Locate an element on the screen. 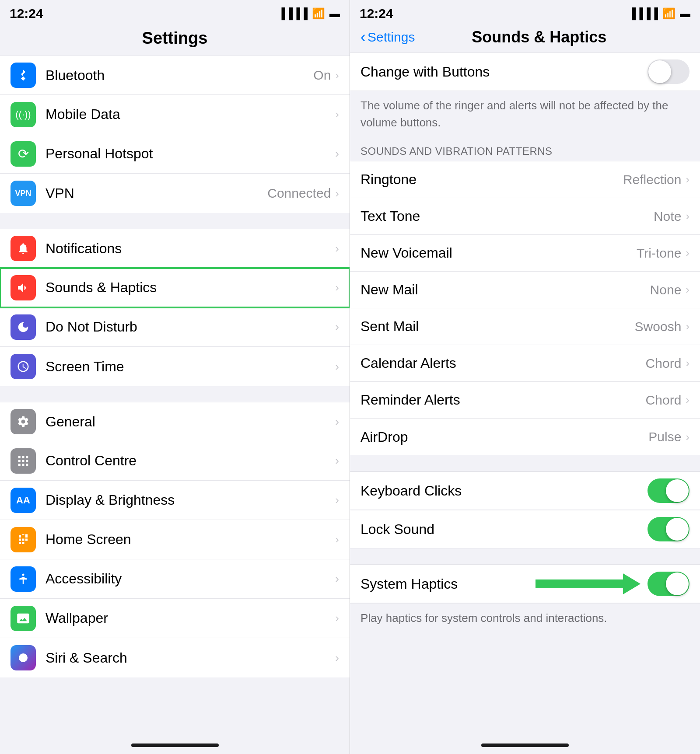  ringtone-chevron: › is located at coordinates (688, 179).